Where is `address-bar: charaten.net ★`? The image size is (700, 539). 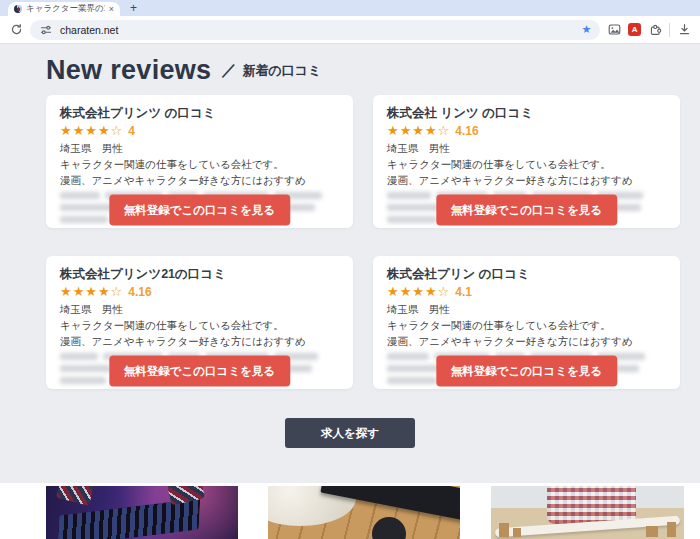
address-bar: charaten.net ★ is located at coordinates (315, 30).